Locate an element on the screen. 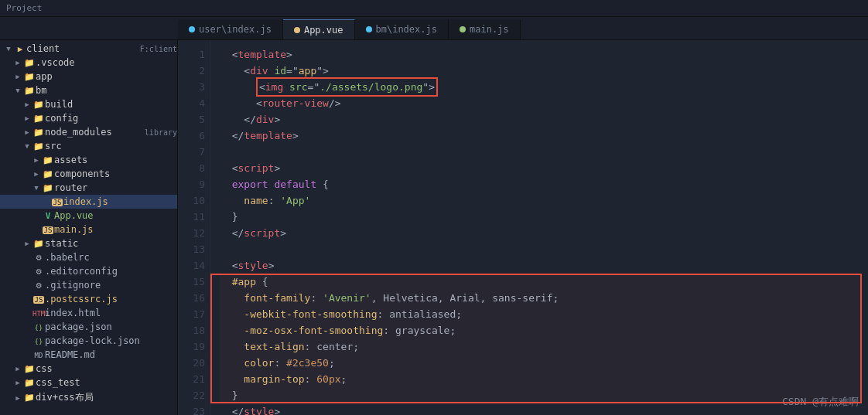 The image size is (868, 415). line-number-2: 2 is located at coordinates (192, 71).